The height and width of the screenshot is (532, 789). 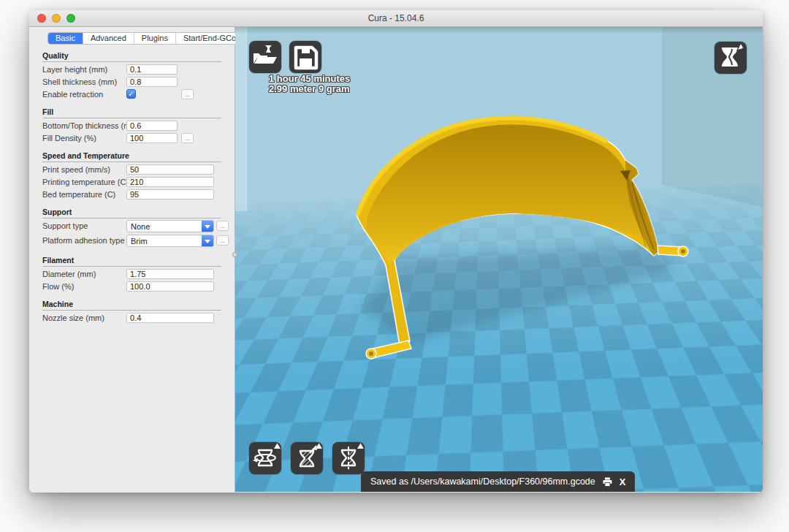 What do you see at coordinates (132, 82) in the screenshot?
I see `setting-row: Shell thickness (mm)` at bounding box center [132, 82].